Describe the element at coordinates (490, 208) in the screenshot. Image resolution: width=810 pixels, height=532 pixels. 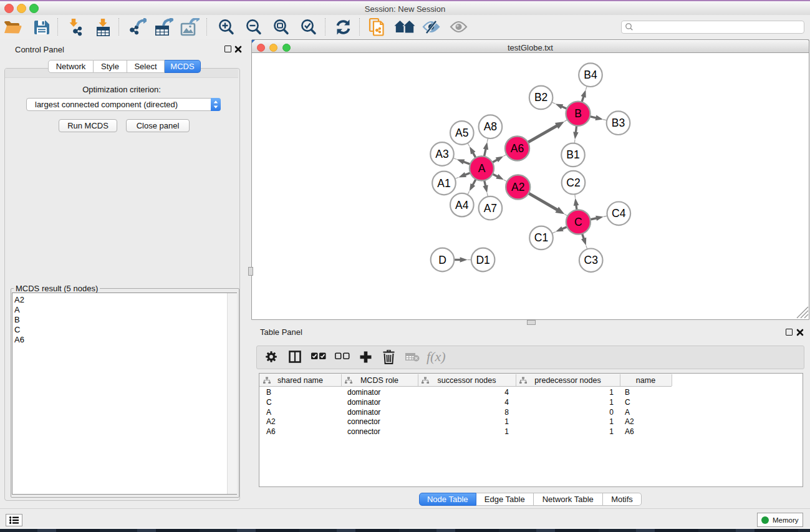
I see `svg-text: A7` at that location.